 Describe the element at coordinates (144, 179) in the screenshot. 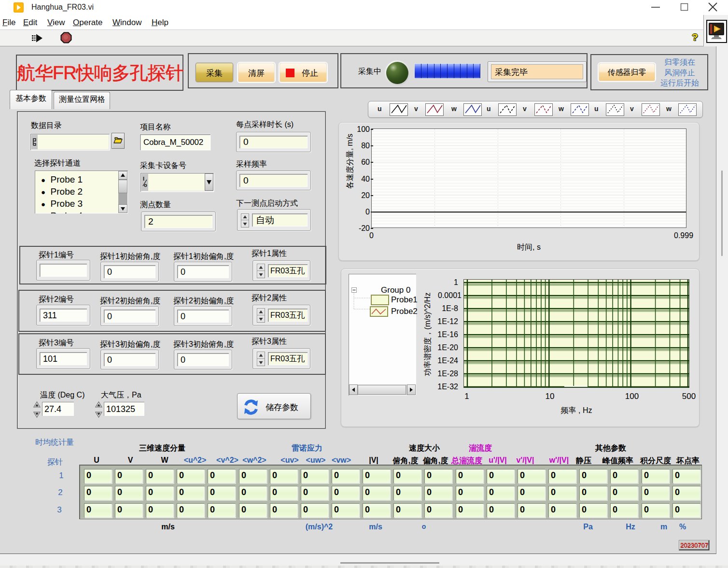

I see `svg-text: I` at that location.